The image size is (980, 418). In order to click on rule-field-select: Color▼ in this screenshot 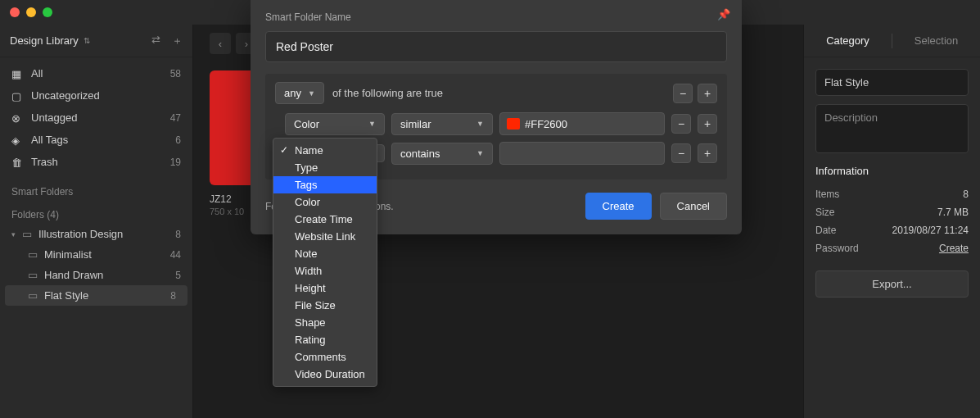, I will do `click(335, 125)`.